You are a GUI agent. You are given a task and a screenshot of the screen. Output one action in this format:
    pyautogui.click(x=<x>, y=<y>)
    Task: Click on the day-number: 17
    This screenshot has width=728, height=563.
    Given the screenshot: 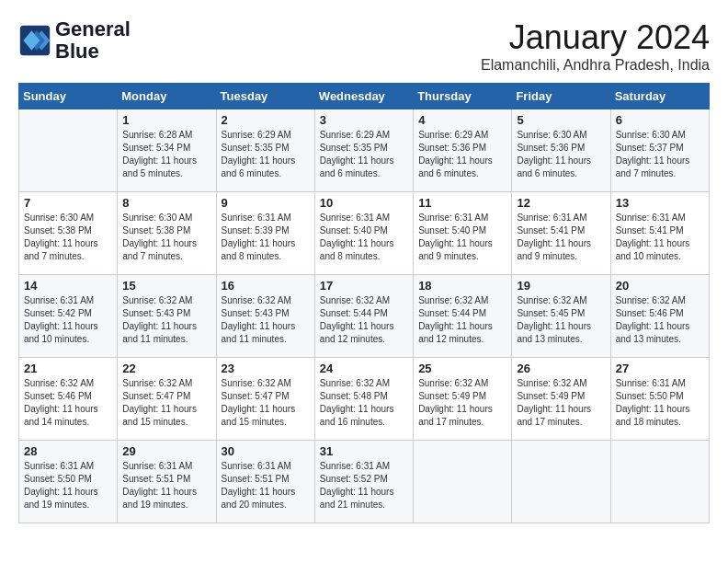 What is the action you would take?
    pyautogui.click(x=364, y=285)
    